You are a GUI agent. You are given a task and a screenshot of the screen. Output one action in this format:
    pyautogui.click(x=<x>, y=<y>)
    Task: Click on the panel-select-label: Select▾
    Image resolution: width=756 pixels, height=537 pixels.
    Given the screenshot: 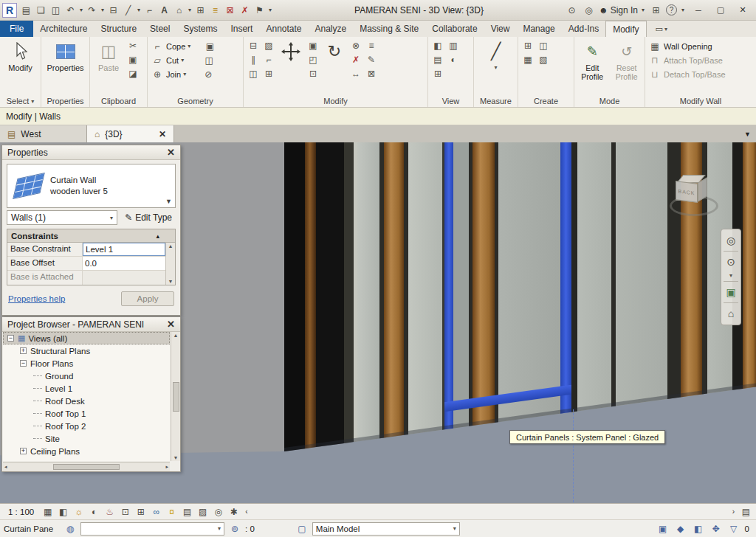 What is the action you would take?
    pyautogui.click(x=21, y=101)
    